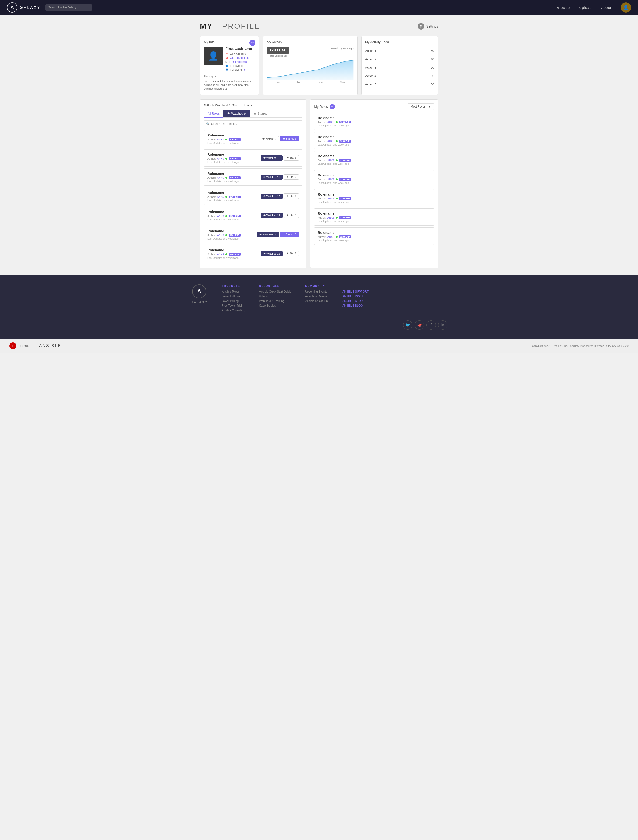 This screenshot has width=638, height=840. What do you see at coordinates (310, 52) in the screenshot?
I see `activity-header: 1200 EXP Total Experience Joined 5 years…` at bounding box center [310, 52].